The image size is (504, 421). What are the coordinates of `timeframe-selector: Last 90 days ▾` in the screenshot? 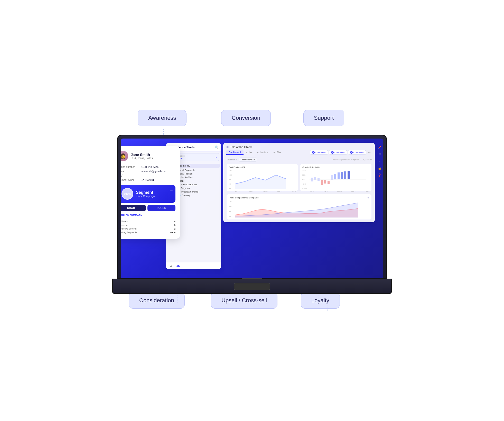 It's located at (248, 160).